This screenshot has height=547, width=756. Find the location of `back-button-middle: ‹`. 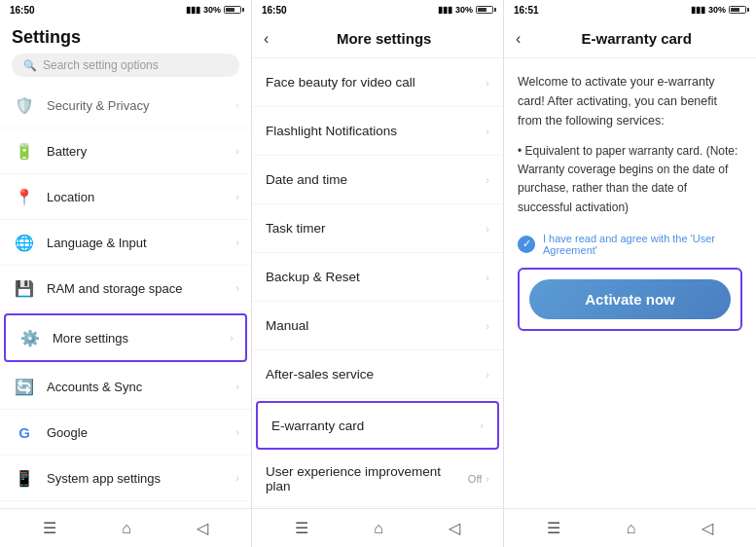

back-button-middle: ‹ is located at coordinates (267, 39).